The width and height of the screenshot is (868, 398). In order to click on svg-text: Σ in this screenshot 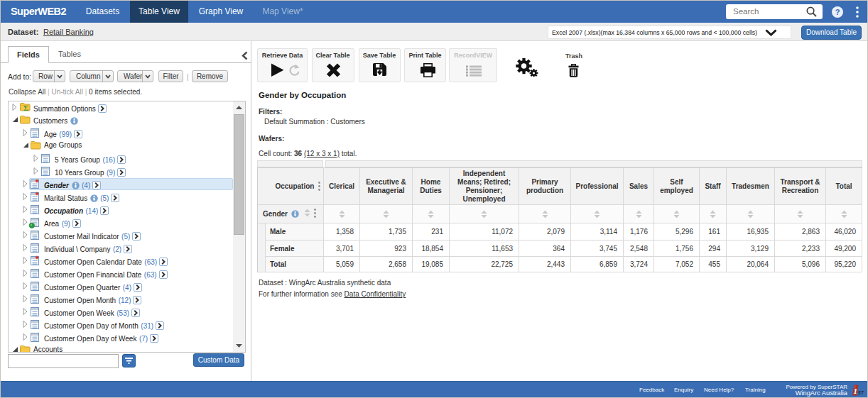, I will do `click(26, 108)`.